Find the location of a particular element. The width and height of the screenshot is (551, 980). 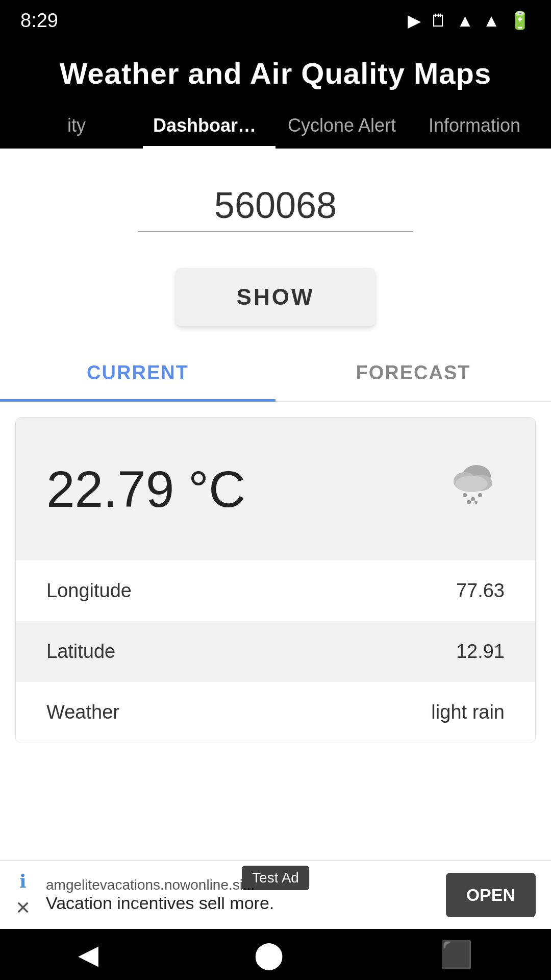

ad-info-icon: ℹ is located at coordinates (23, 881).